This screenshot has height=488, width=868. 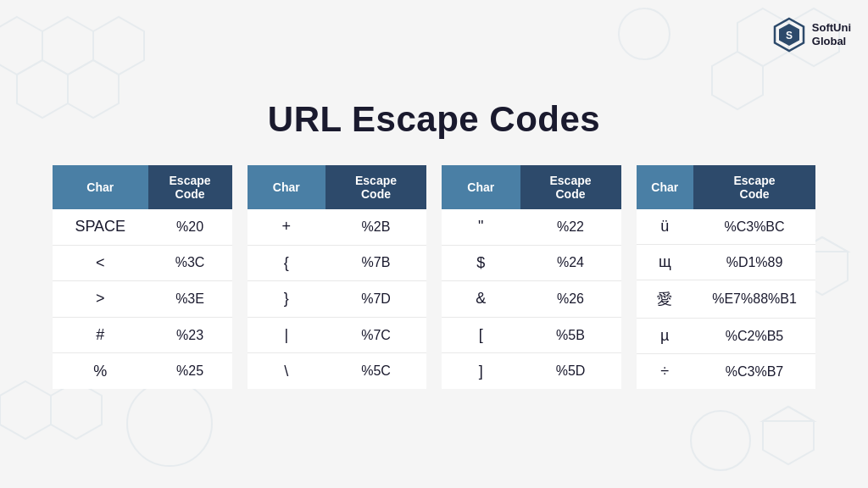 What do you see at coordinates (190, 263) in the screenshot?
I see `escape-code-cell: %3C` at bounding box center [190, 263].